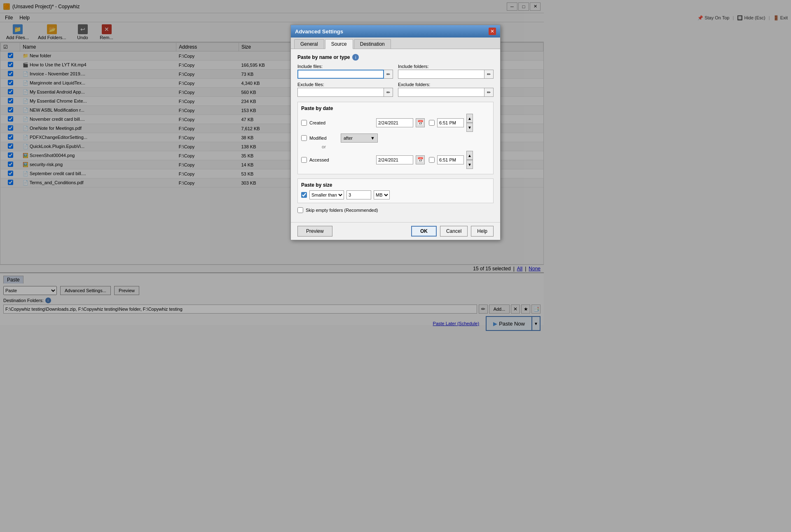  Describe the element at coordinates (345, 84) in the screenshot. I see `exclude-files-label: Exclude files:` at that location.